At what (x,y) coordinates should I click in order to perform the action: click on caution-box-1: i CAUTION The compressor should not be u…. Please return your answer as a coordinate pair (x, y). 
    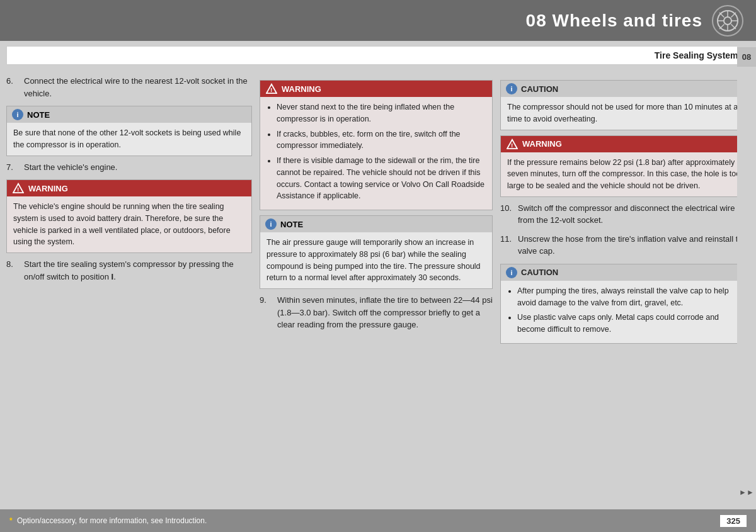
    Looking at the image, I should click on (625, 105).